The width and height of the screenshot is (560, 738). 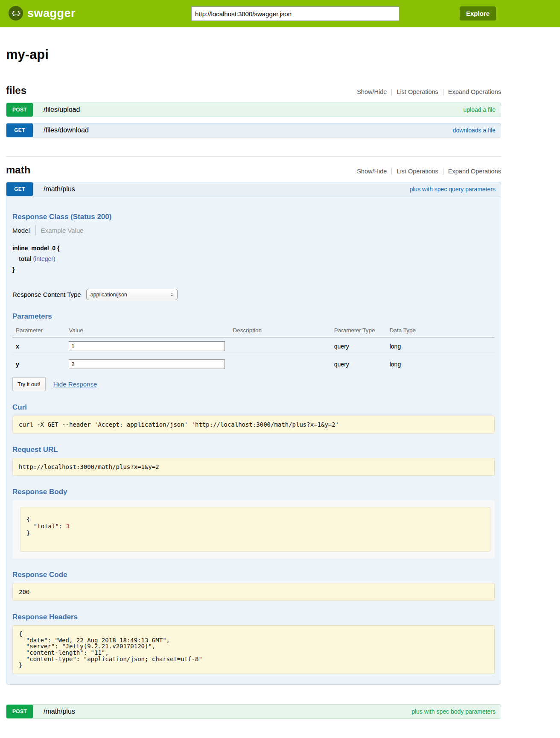 I want to click on files-section-header: files Show/Hide List Operations Expand O…, so click(x=254, y=91).